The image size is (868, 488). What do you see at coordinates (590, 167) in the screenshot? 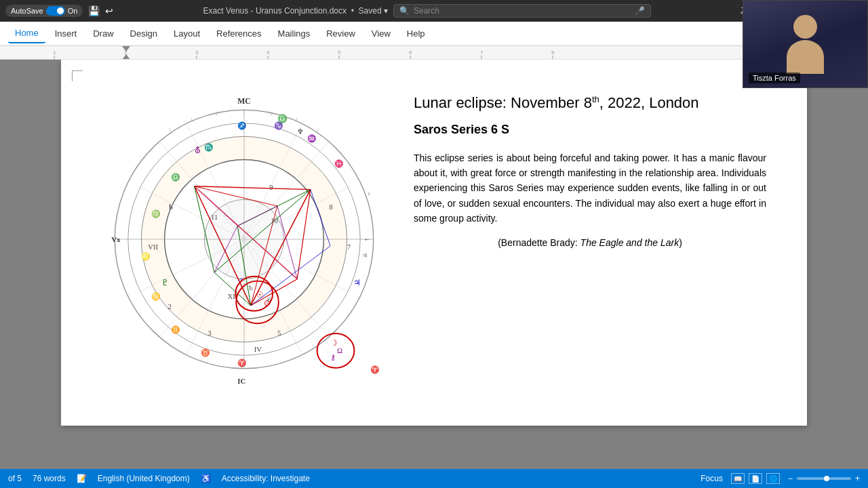
I see `text-area: Lunar eclipse: November 8th, 2022, Londo…` at bounding box center [590, 167].